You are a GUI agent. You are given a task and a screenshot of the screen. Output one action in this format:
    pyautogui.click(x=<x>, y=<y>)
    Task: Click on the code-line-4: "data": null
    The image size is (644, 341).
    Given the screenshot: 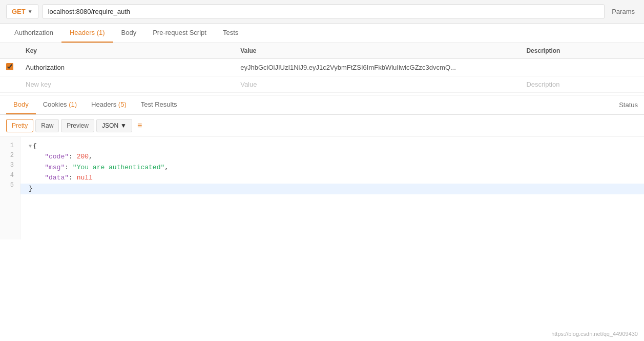 What is the action you would take?
    pyautogui.click(x=332, y=178)
    